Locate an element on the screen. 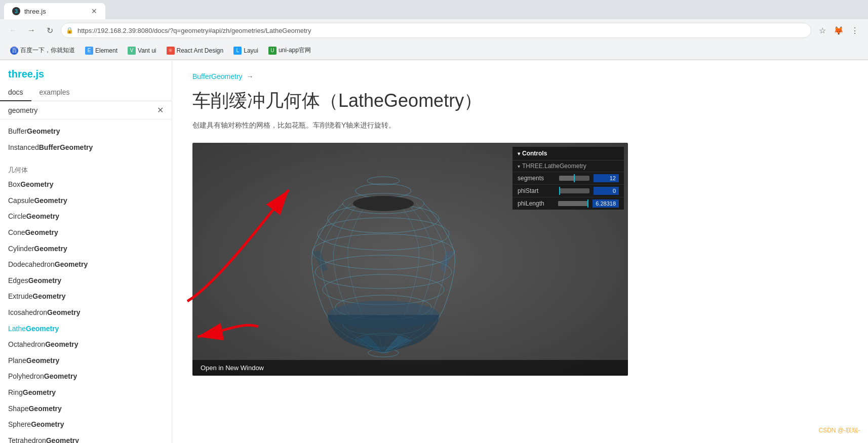 The width and height of the screenshot is (868, 443). controls-panel: Controls THREE.LatheGeometry segments 12… is located at coordinates (568, 178).